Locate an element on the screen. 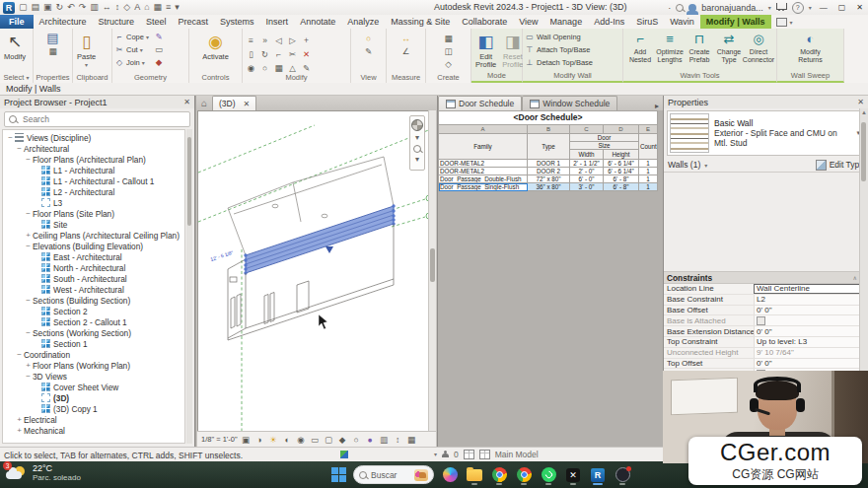 The height and width of the screenshot is (488, 868). property-value: Up to level: L3 is located at coordinates (807, 342).